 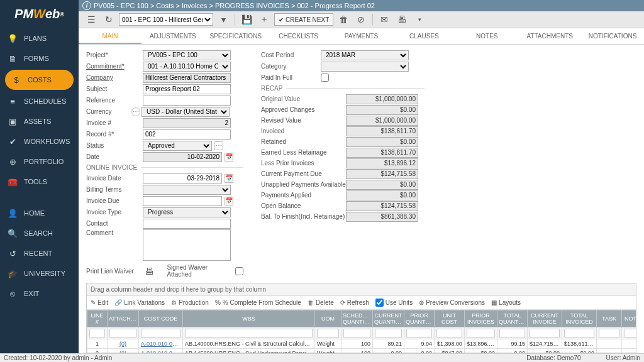 I want to click on currency-options-icon: ⋯, so click(x=136, y=112).